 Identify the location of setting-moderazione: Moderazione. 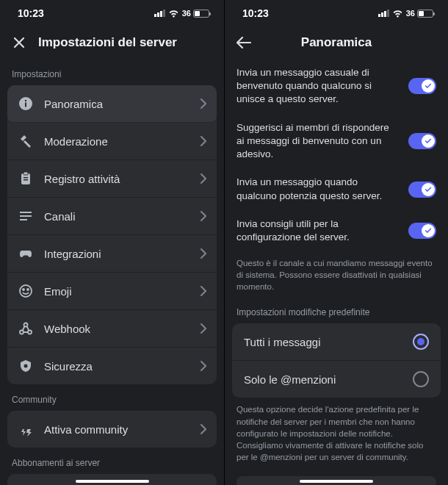
(112, 141).